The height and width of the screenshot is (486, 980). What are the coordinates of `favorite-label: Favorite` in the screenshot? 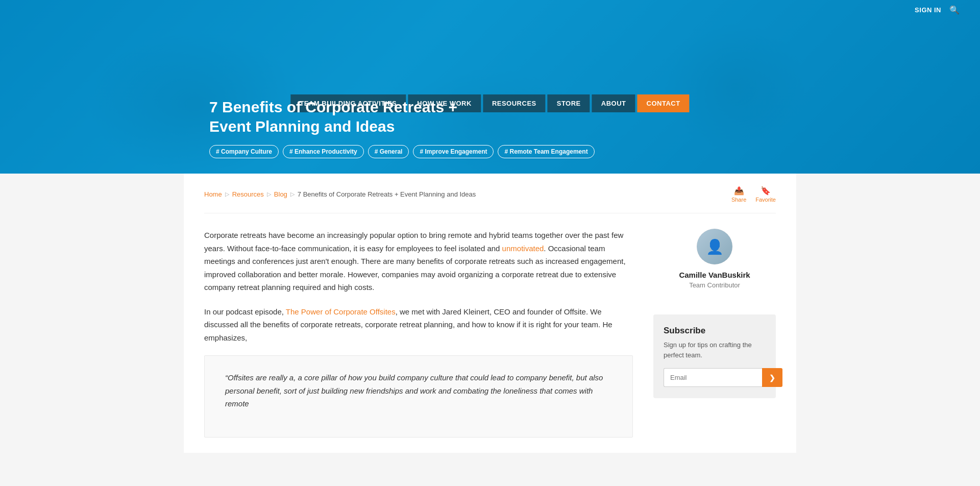 It's located at (766, 200).